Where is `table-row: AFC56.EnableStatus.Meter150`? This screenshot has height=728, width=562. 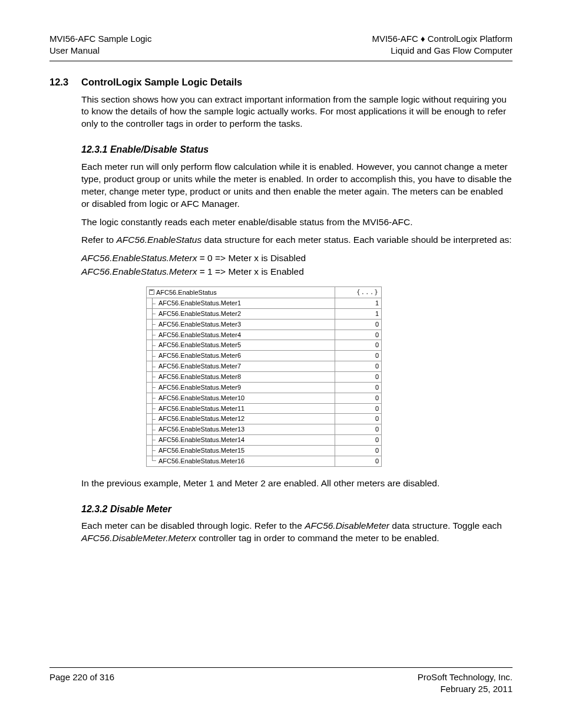
table-row: AFC56.EnableStatus.Meter150 is located at coordinates (264, 450).